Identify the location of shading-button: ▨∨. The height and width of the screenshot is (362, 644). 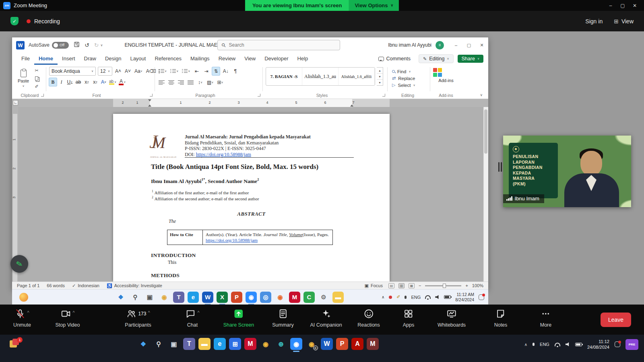
(210, 82).